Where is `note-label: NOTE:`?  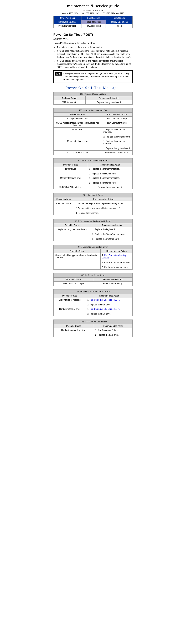
note-label: NOTE: is located at coordinates (58, 74).